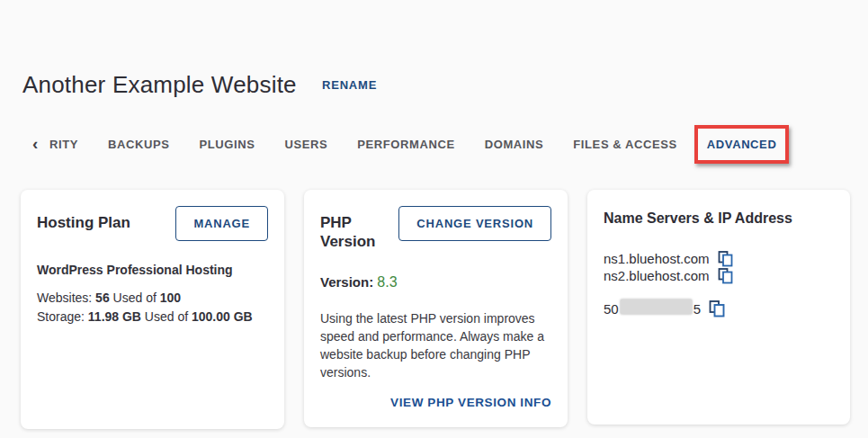 This screenshot has height=438, width=868. What do you see at coordinates (166, 317) in the screenshot?
I see `storage-sep: Used of` at bounding box center [166, 317].